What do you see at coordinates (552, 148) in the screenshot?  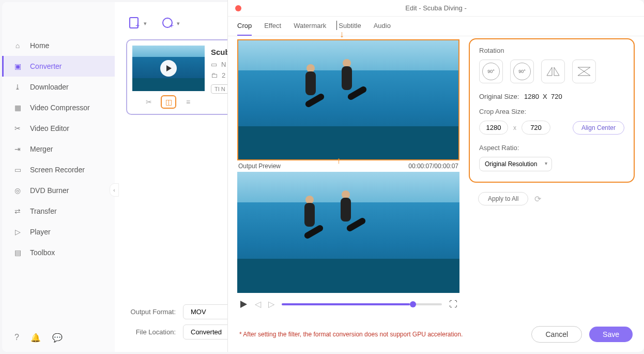 I see `aspect-ratio-label: Aspect Ratio:` at bounding box center [552, 148].